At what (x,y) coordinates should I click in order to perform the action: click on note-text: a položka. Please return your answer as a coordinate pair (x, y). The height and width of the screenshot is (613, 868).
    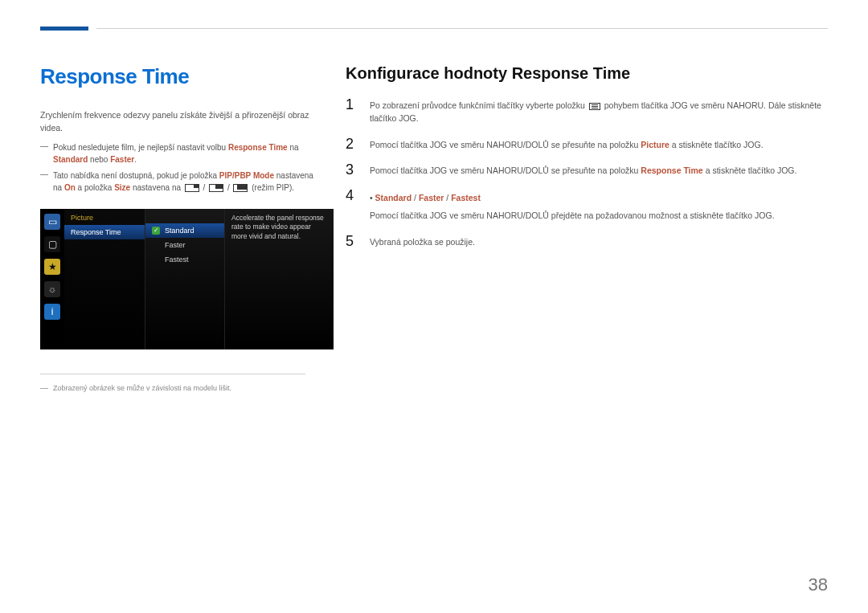
    Looking at the image, I should click on (95, 188).